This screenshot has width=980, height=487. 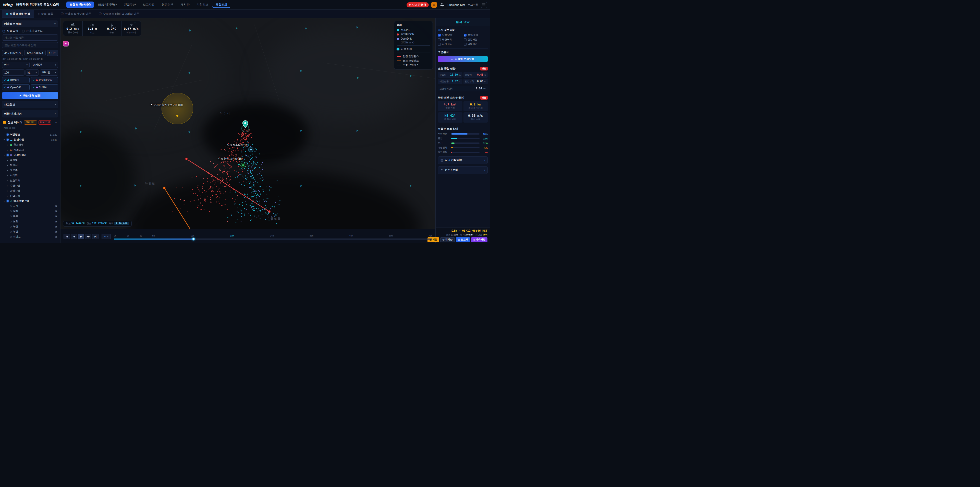 What do you see at coordinates (30, 222) in the screenshot?
I see `layer-row: 보령 ▣` at bounding box center [30, 222].